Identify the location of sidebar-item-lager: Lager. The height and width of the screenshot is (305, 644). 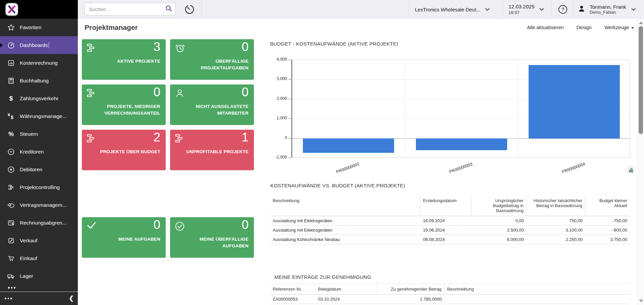
(39, 276).